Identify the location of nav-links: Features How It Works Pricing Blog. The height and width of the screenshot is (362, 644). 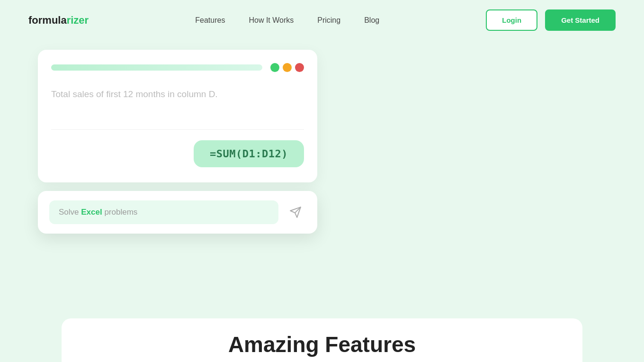
(287, 20).